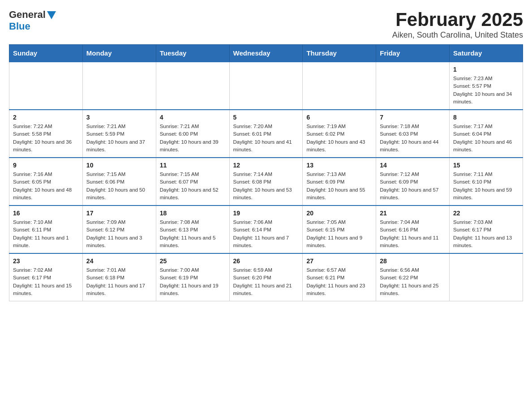 This screenshot has height=411, width=532. What do you see at coordinates (262, 282) in the screenshot?
I see `day-info: Sunrise: 6:59 AMSunset: 6:20 PMDaylight:…` at bounding box center [262, 282].